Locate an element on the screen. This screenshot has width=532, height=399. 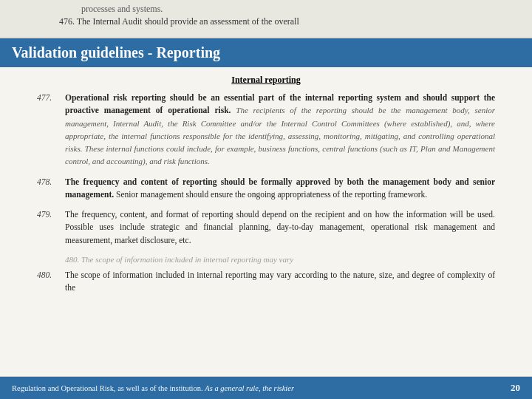
section-header: Validation guidelines - Reporting is located at coordinates (266, 53).